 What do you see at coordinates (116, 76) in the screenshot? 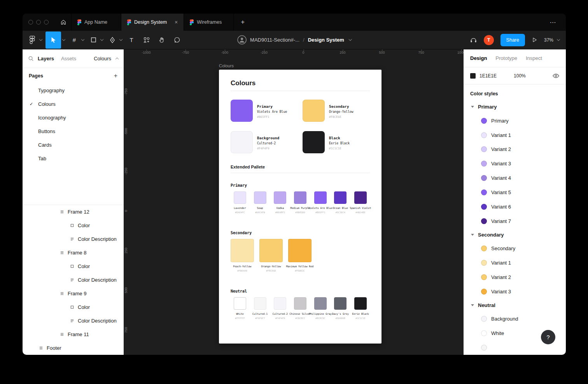
I see `add-page-button: +` at bounding box center [116, 76].